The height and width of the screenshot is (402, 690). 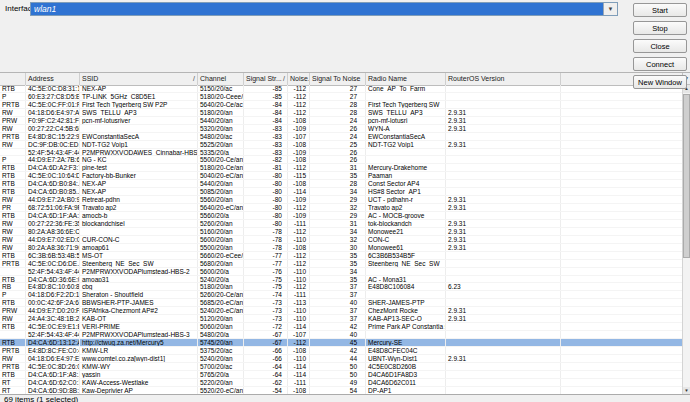 What do you see at coordinates (338, 248) in the screenshot?
I see `cell-signal-to-noise: 30` at bounding box center [338, 248].